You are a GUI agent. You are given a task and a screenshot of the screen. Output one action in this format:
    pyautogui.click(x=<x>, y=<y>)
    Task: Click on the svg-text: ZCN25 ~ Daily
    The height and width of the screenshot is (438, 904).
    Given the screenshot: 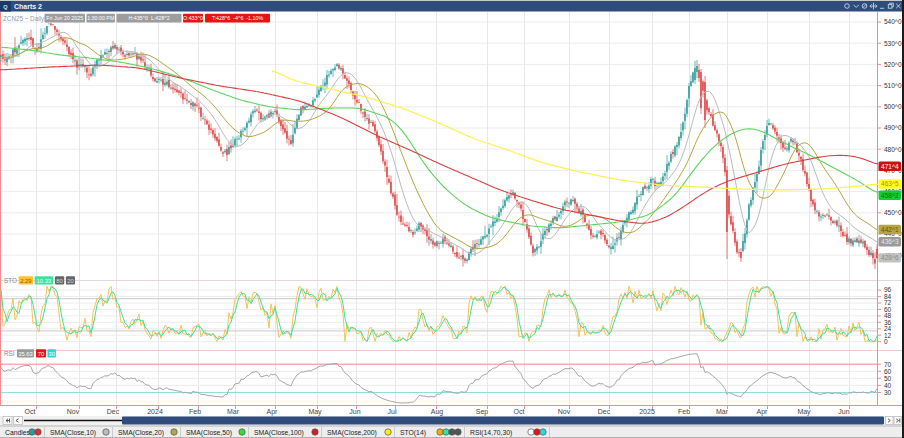 What is the action you would take?
    pyautogui.click(x=24, y=19)
    